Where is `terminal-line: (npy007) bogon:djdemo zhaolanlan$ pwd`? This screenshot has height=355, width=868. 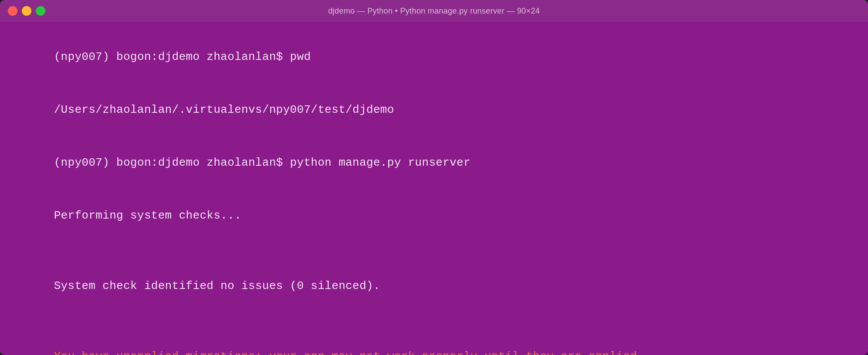 terminal-line: (npy007) bogon:djdemo zhaolanlan$ pwd is located at coordinates (434, 57).